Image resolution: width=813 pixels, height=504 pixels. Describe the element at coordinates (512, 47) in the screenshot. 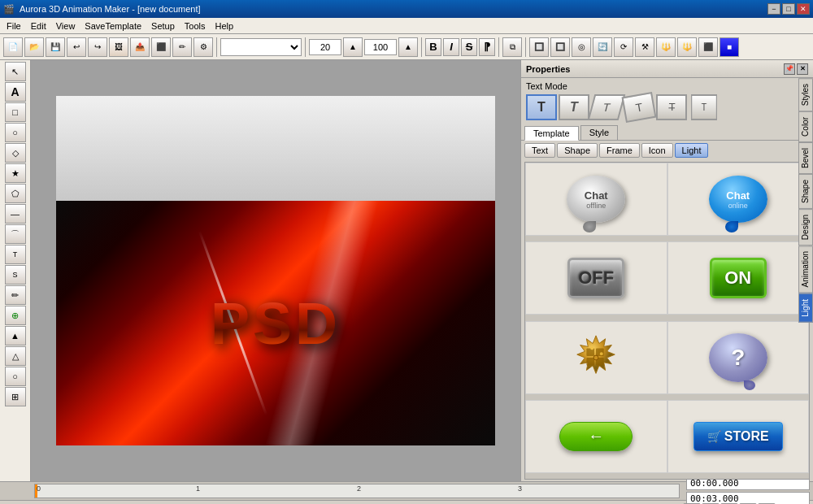

I see `layers-button: ⧉` at that location.